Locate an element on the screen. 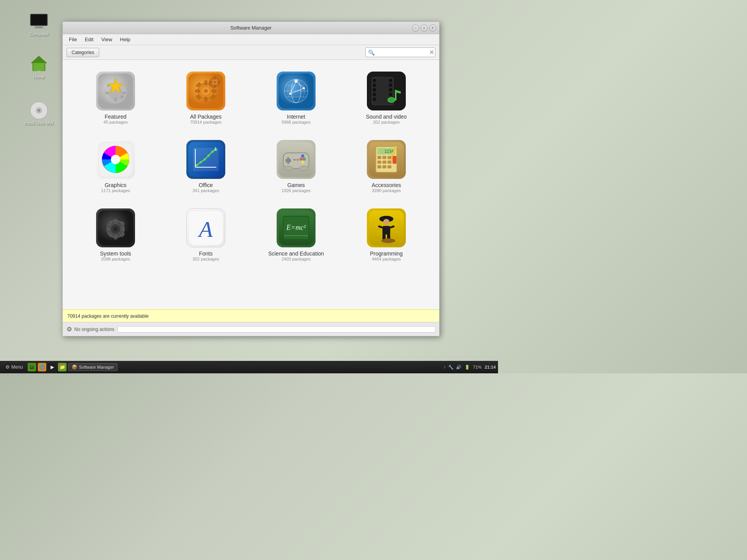 The height and width of the screenshot is (560, 747). graphics-icon is located at coordinates (116, 159).